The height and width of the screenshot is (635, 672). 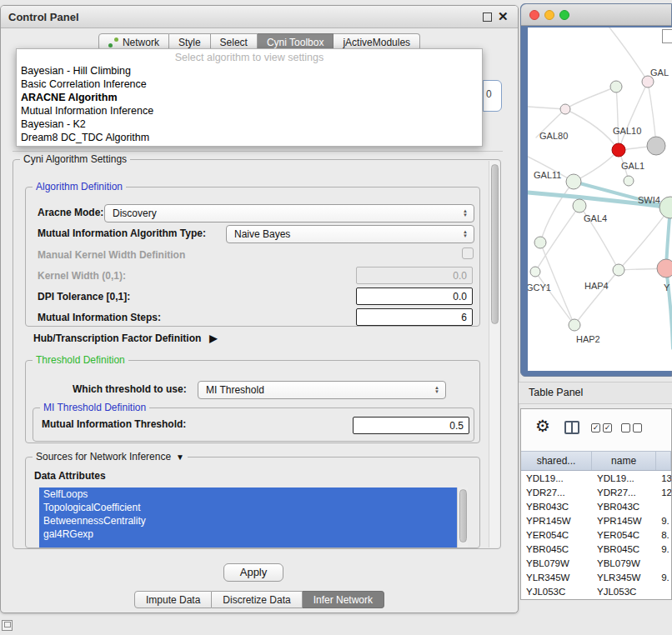 What do you see at coordinates (624, 549) in the screenshot?
I see `table-cell: YBR045C` at bounding box center [624, 549].